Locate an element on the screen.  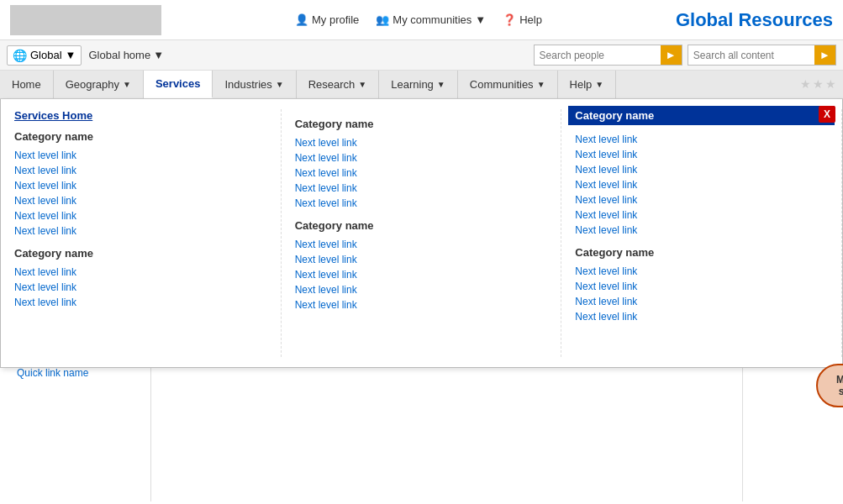
nav-industries: Industries ▼ is located at coordinates (254, 84).